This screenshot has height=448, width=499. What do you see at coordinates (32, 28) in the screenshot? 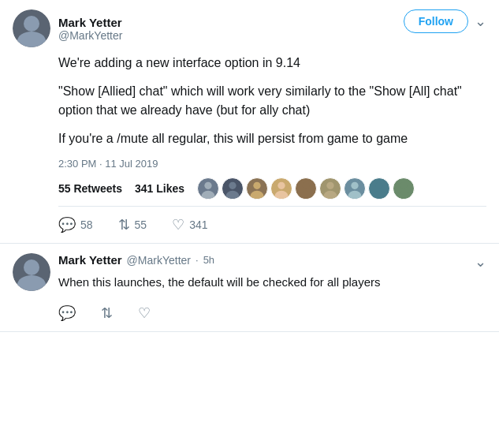
I see `avatar` at bounding box center [32, 28].